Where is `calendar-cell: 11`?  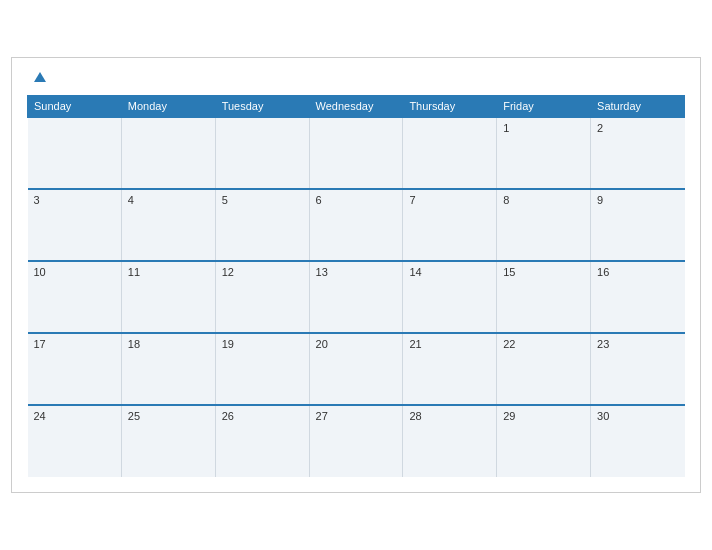
calendar-cell: 11 is located at coordinates (168, 297).